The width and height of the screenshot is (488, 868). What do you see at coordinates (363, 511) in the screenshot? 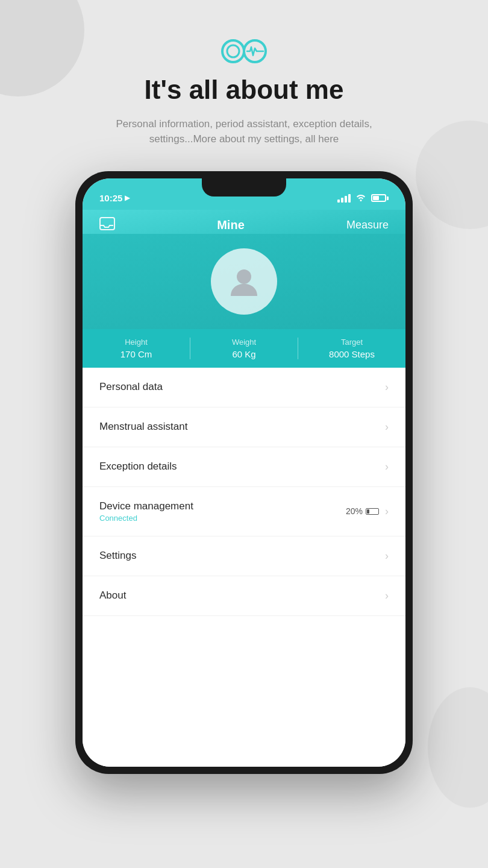
I see `battery-badge: 20%` at bounding box center [363, 511].